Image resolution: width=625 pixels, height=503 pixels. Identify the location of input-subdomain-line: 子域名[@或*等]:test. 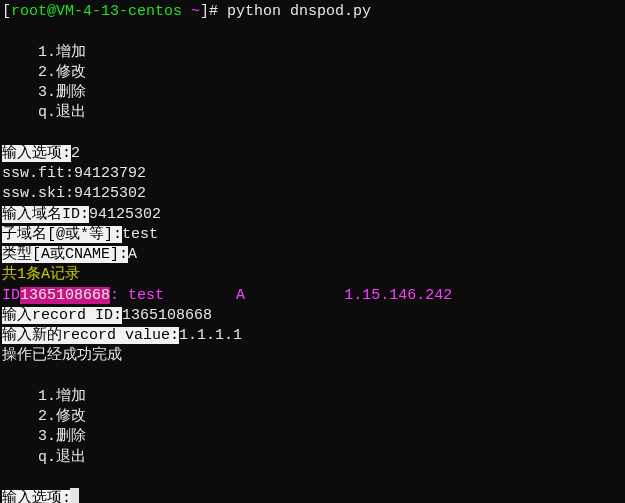
(312, 235).